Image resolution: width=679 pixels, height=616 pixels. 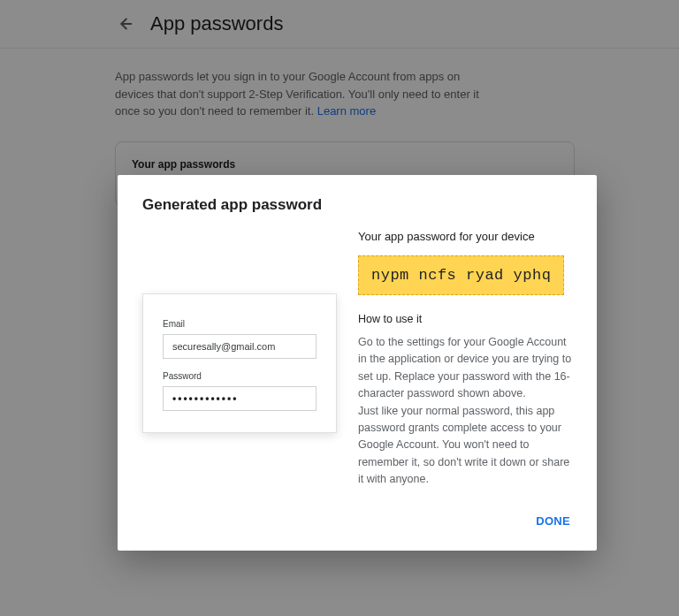 I want to click on password-label: Password, so click(x=240, y=376).